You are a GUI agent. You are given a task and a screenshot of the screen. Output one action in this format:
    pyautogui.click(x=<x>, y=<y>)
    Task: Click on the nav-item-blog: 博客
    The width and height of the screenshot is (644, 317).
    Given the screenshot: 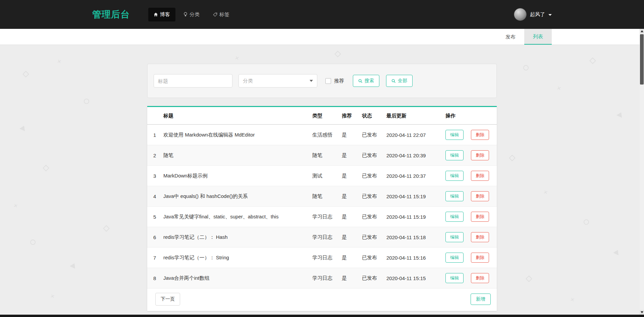 What is the action you would take?
    pyautogui.click(x=162, y=15)
    